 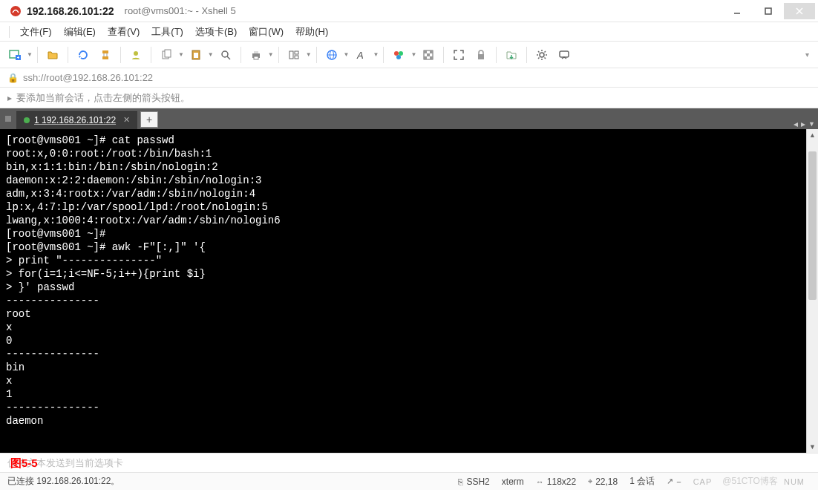 What do you see at coordinates (409, 462) in the screenshot?
I see `send-bar: 仅将文本发送到当前选项卡 图5-5` at bounding box center [409, 462].